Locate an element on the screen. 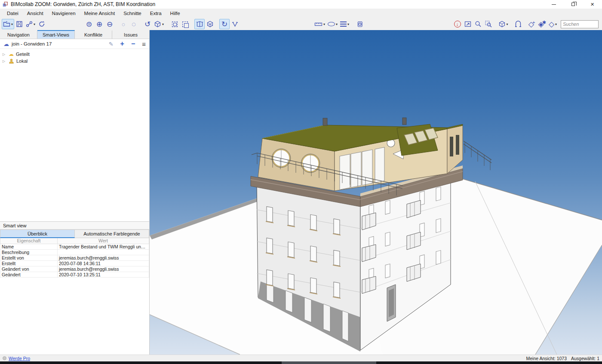 The width and height of the screenshot is (602, 364). tab-navigation: Navigation is located at coordinates (19, 34).